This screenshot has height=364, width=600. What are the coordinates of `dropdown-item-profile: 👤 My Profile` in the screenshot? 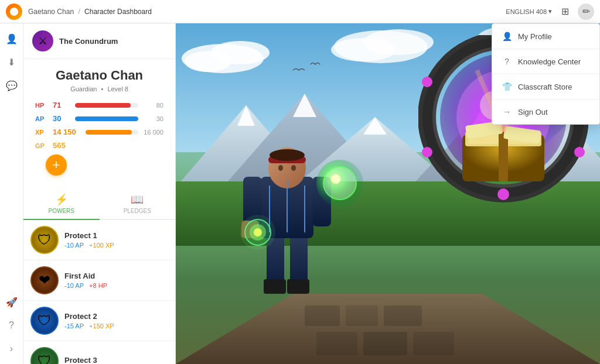 It's located at (546, 36).